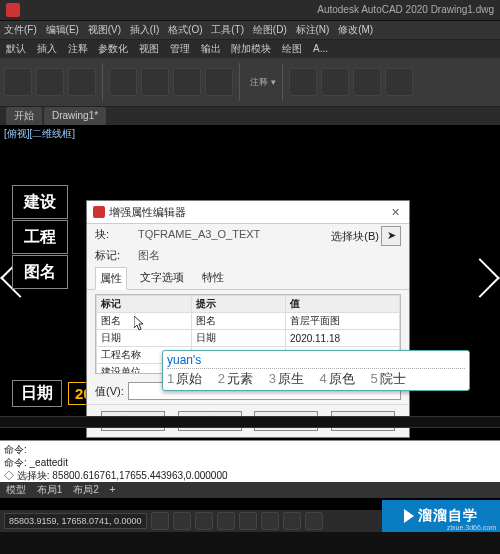 Image resolution: width=500 pixels, height=554 pixels. I want to click on dialog-tabs: 属性 文字选项 特性, so click(248, 278).